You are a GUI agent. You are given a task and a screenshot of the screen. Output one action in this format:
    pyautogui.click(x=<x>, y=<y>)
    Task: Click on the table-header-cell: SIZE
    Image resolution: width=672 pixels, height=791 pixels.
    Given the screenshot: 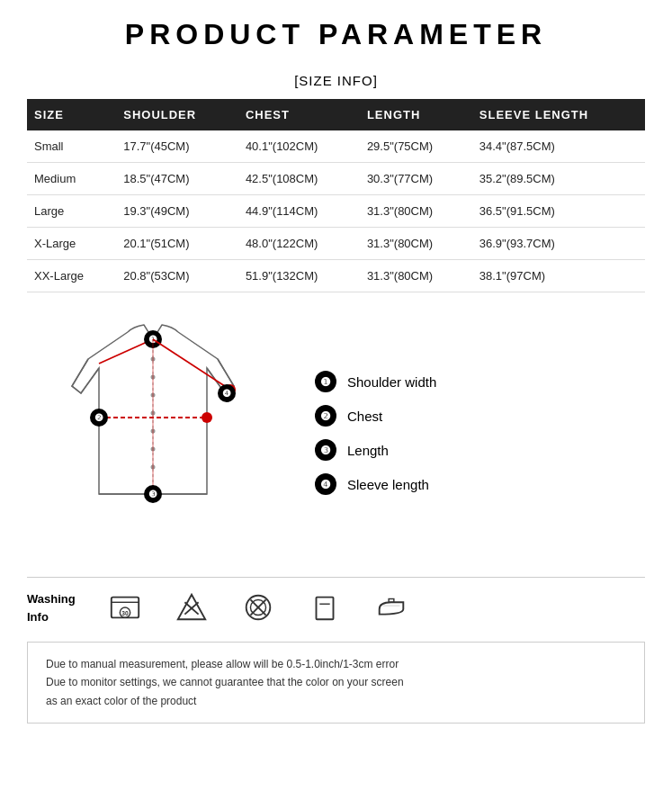 What is the action you would take?
    pyautogui.click(x=72, y=115)
    